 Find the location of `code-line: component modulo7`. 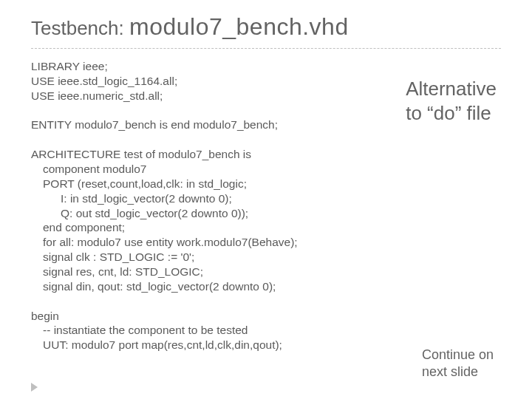

code-line: component modulo7 is located at coordinates (282, 169).